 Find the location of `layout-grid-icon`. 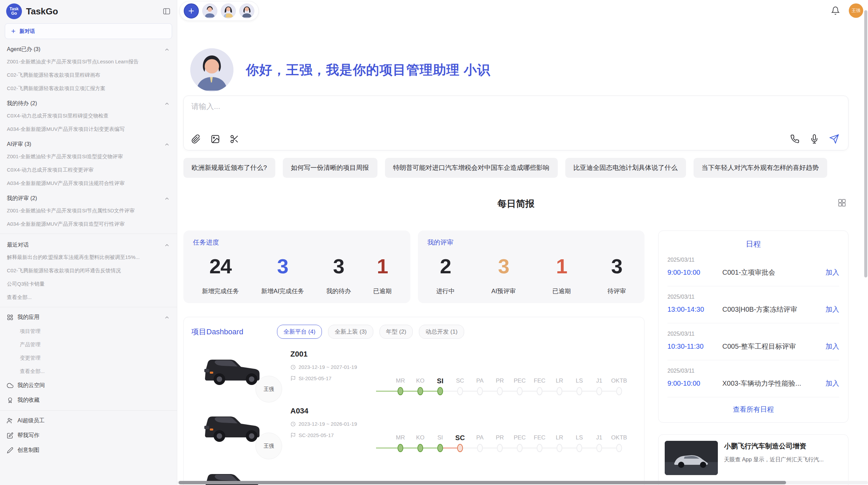

layout-grid-icon is located at coordinates (842, 203).